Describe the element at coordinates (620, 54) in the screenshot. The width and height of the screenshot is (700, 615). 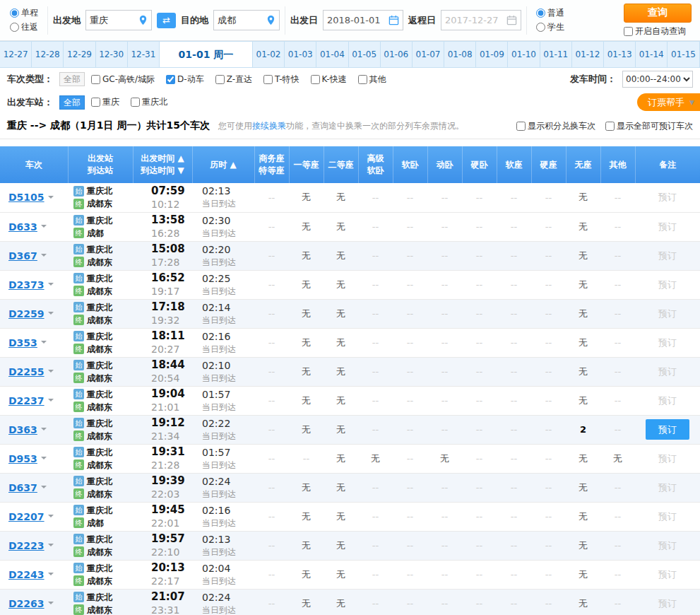
I see `date-tab: 01-13` at that location.